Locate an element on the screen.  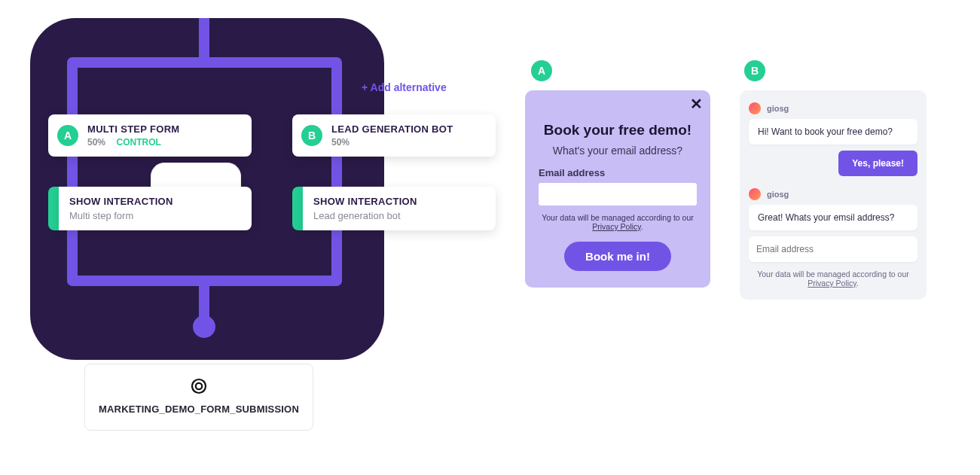
preview-badge-a: A is located at coordinates (542, 71).